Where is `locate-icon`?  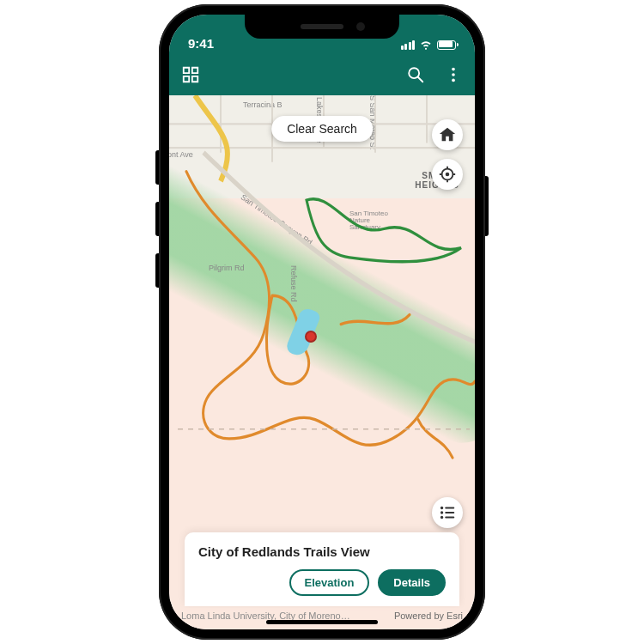 locate-icon is located at coordinates (447, 174).